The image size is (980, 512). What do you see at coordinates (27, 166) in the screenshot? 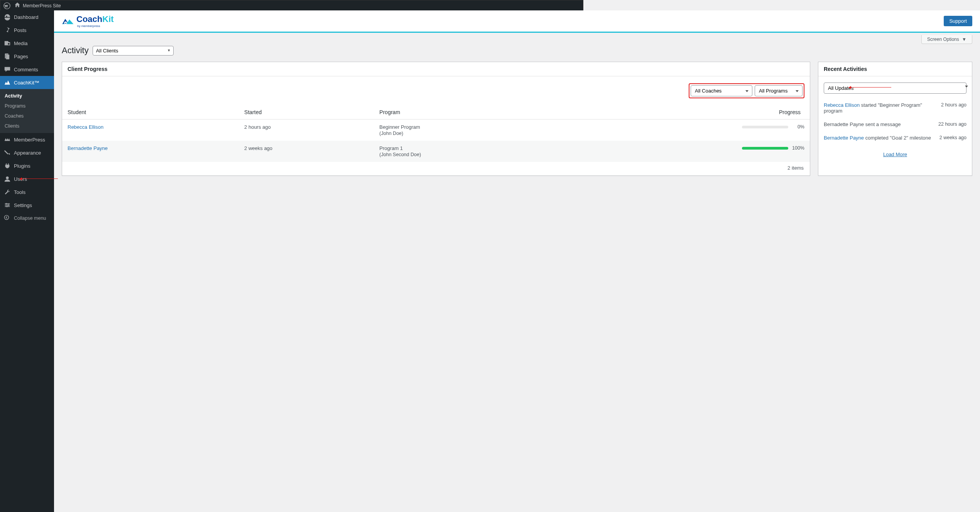
I see `sidebar-item-plugins: Plugins` at bounding box center [27, 166].